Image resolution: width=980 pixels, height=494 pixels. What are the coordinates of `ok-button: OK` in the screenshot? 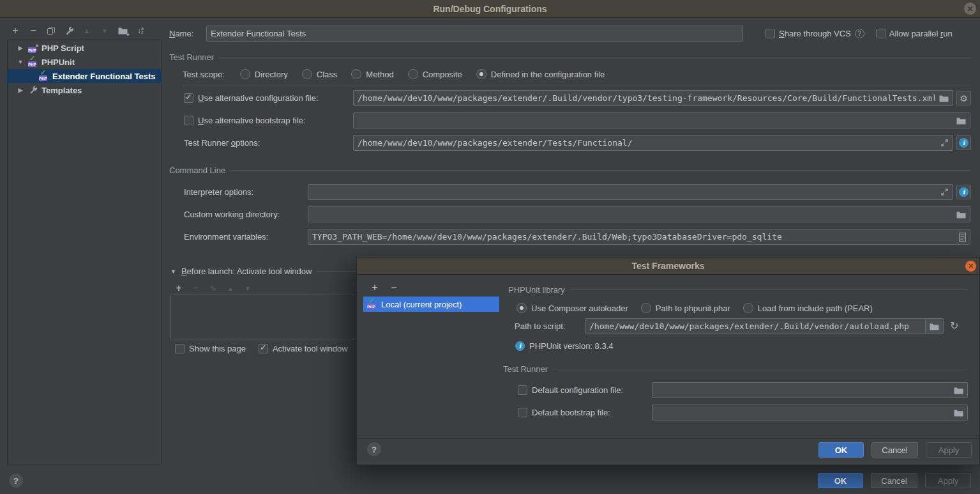 It's located at (840, 481).